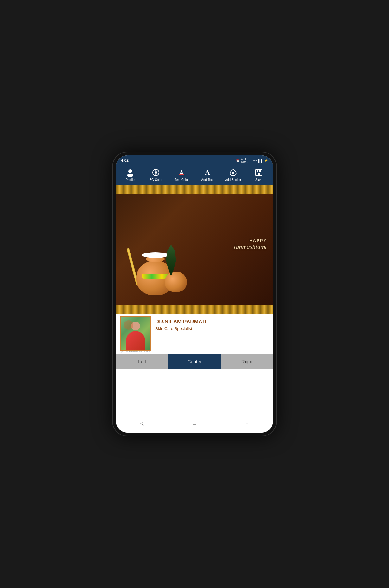 The image size is (389, 588). Describe the element at coordinates (136, 334) in the screenshot. I see `profile-photo` at that location.